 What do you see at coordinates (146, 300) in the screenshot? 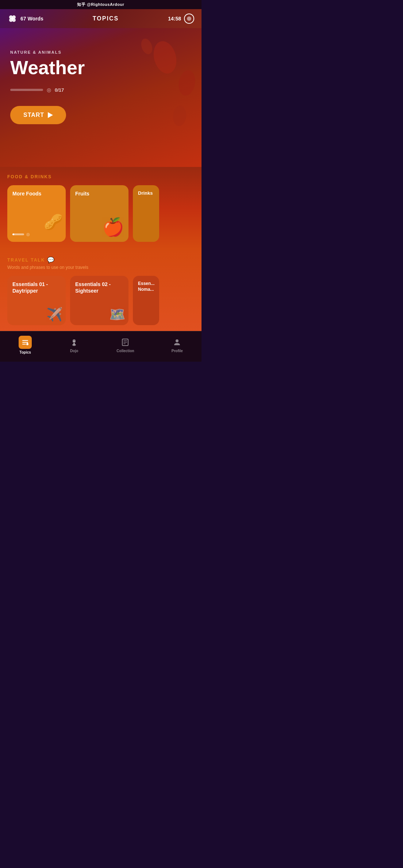
I see `card-essentials-03: Essen...Noma...` at bounding box center [146, 300].